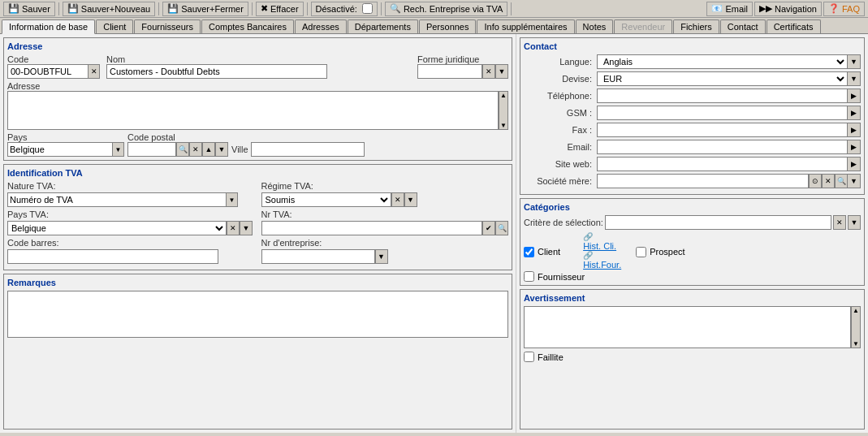 The width and height of the screenshot is (868, 436). I want to click on tab-fichiers: Fichiers, so click(697, 26).